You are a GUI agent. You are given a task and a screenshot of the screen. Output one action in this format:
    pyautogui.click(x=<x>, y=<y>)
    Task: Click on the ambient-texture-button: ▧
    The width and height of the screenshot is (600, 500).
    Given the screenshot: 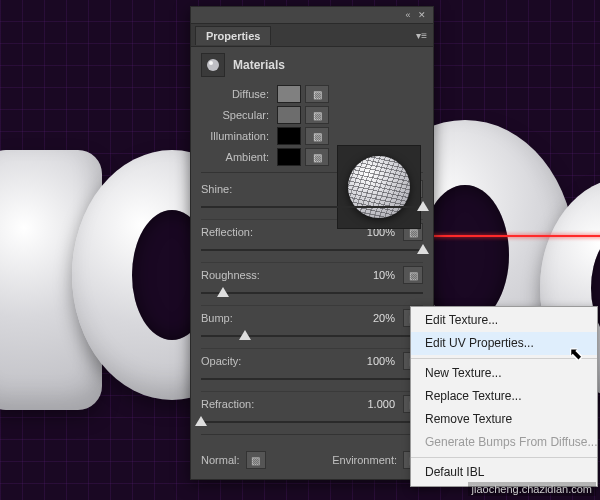 What is the action you would take?
    pyautogui.click(x=317, y=157)
    